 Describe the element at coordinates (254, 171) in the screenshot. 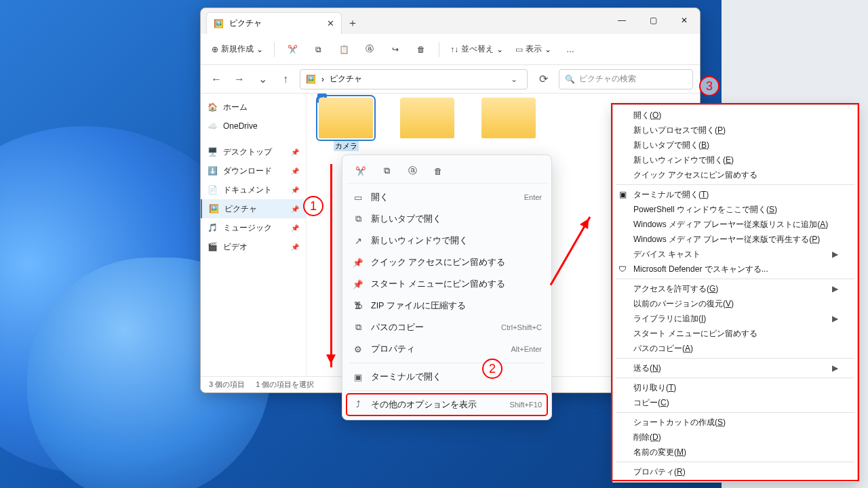

I see `sidebar-item-ダウンロード: ⬇️ダウンロード📌` at that location.